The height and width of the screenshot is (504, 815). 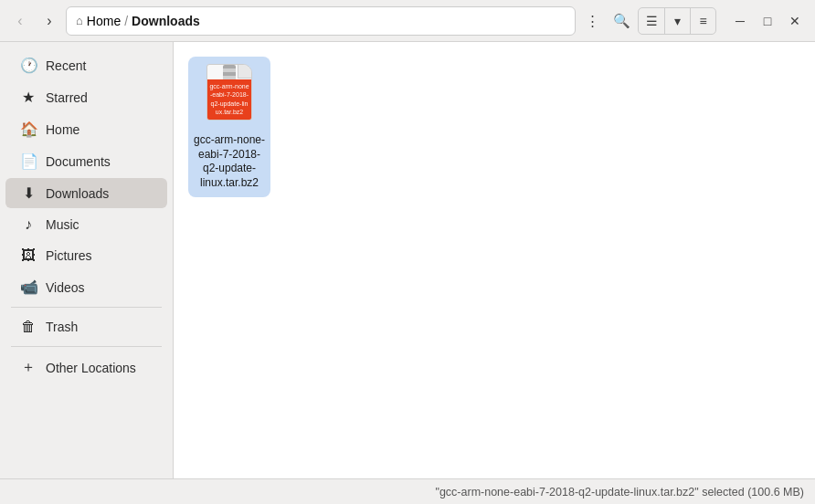 What do you see at coordinates (678, 21) in the screenshot?
I see `chevron-down-icon: ▾` at bounding box center [678, 21].